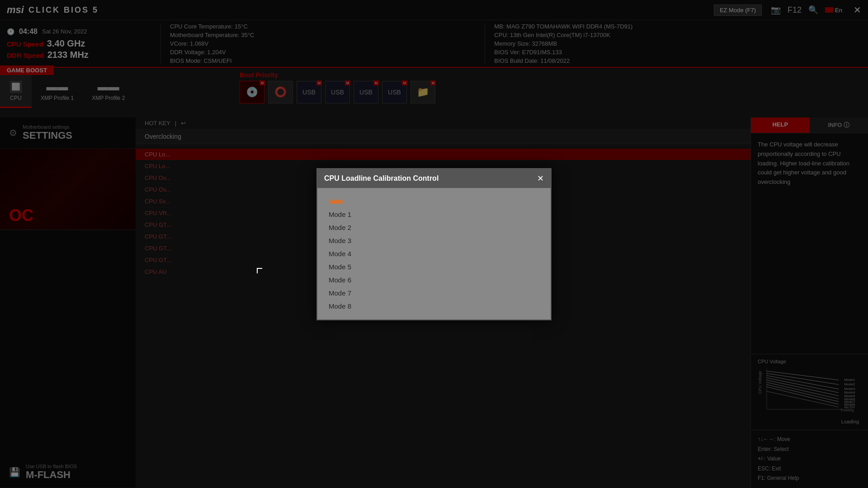  What do you see at coordinates (434, 240) in the screenshot?
I see `modal-option-mode3: Mode 3` at bounding box center [434, 240].